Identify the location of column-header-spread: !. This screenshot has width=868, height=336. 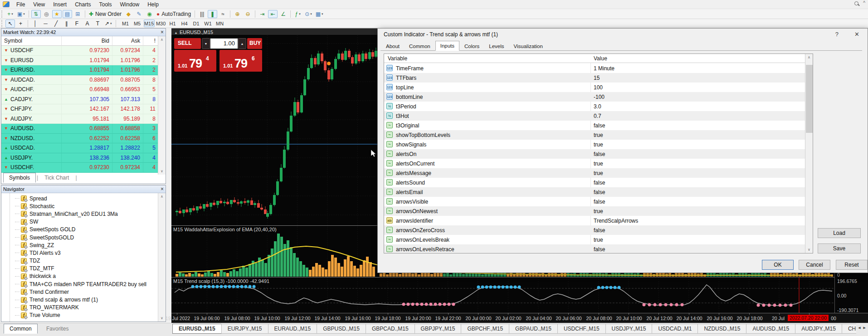
(151, 41).